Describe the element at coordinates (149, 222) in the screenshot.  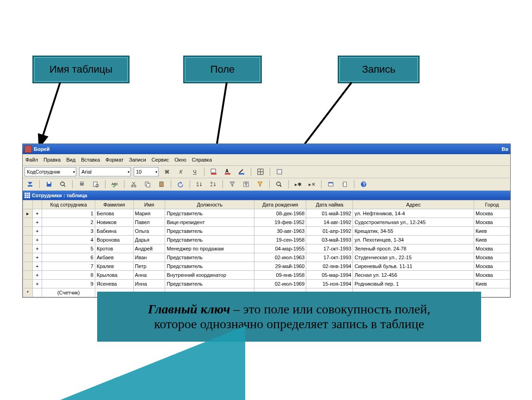
I see `cell-firstname: Павел` at that location.